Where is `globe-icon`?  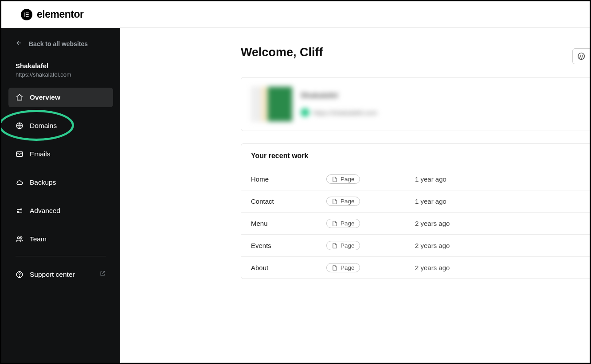
globe-icon is located at coordinates (20, 126).